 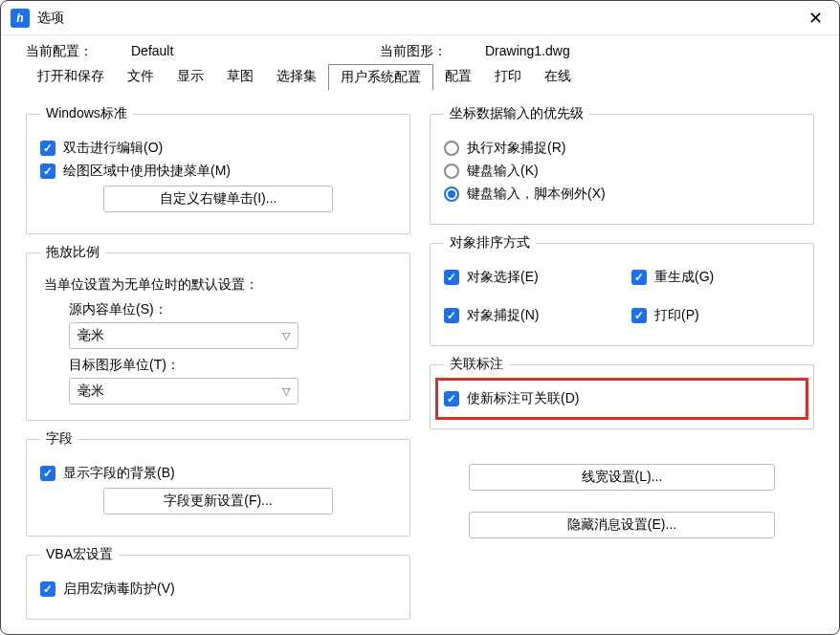 What do you see at coordinates (503, 171) in the screenshot?
I see `radio-keyboard-label: 键盘输入(K)` at bounding box center [503, 171].